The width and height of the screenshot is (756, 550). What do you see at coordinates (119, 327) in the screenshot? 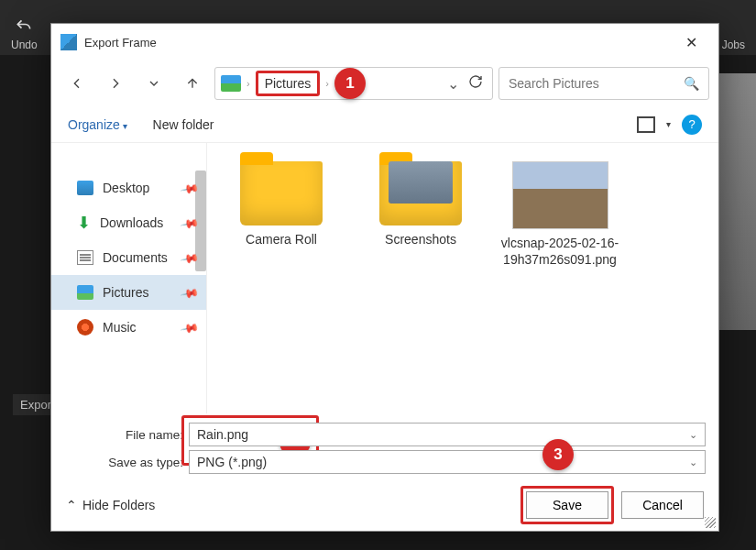
I see `sidebar-item-label: Music` at bounding box center [119, 327].